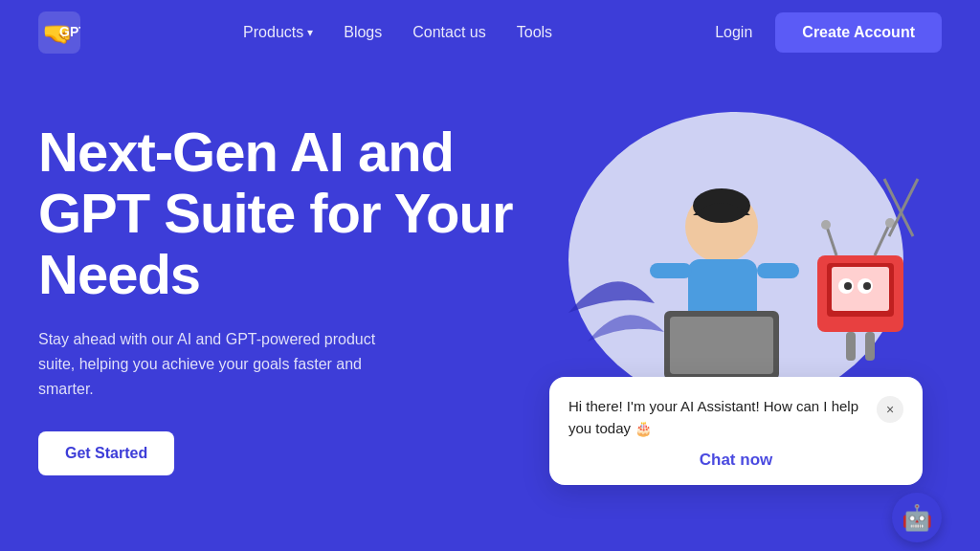 Image resolution: width=980 pixels, height=551 pixels. I want to click on logo-icon: 🤜 GPT, so click(59, 33).